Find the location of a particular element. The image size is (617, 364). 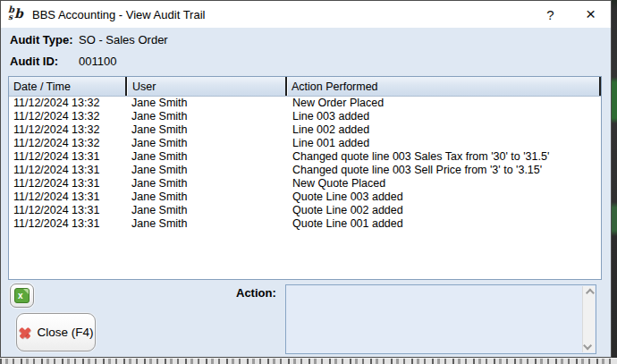

cell-action: Line 003 added is located at coordinates (444, 116).